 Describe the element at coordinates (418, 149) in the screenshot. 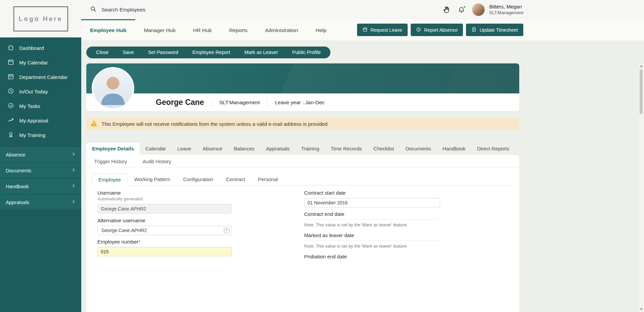

I see `tab-documents: Documents` at that location.